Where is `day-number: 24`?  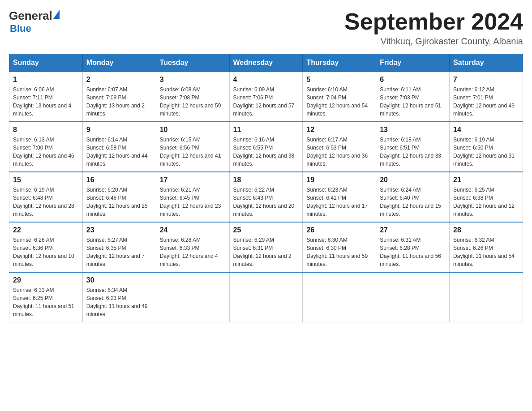
day-number: 24 is located at coordinates (193, 230).